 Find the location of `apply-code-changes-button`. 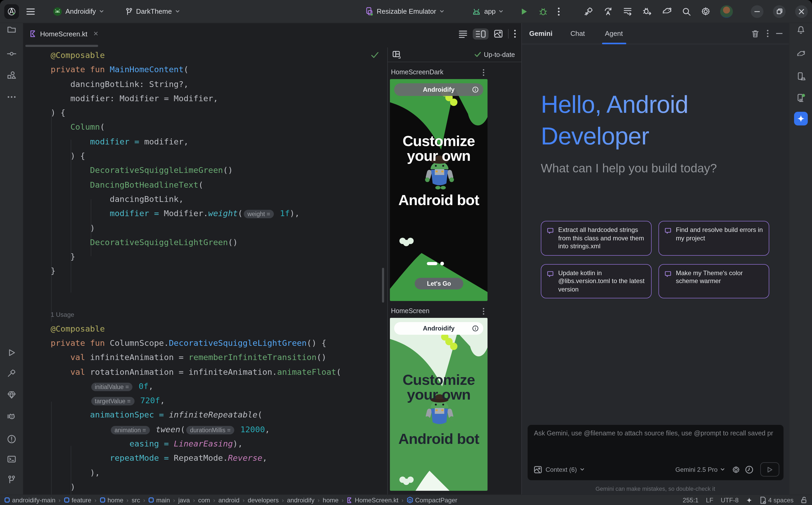

apply-code-changes-button is located at coordinates (627, 11).